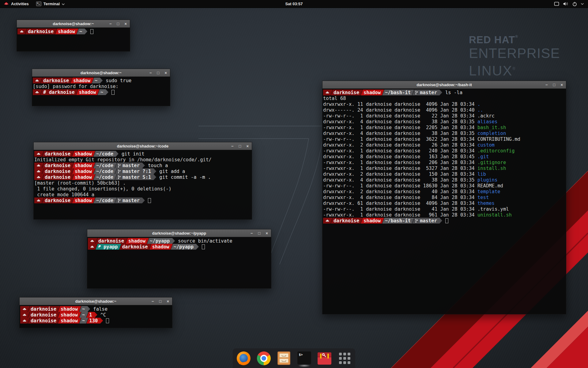  I want to click on firefox-icon, so click(244, 358).